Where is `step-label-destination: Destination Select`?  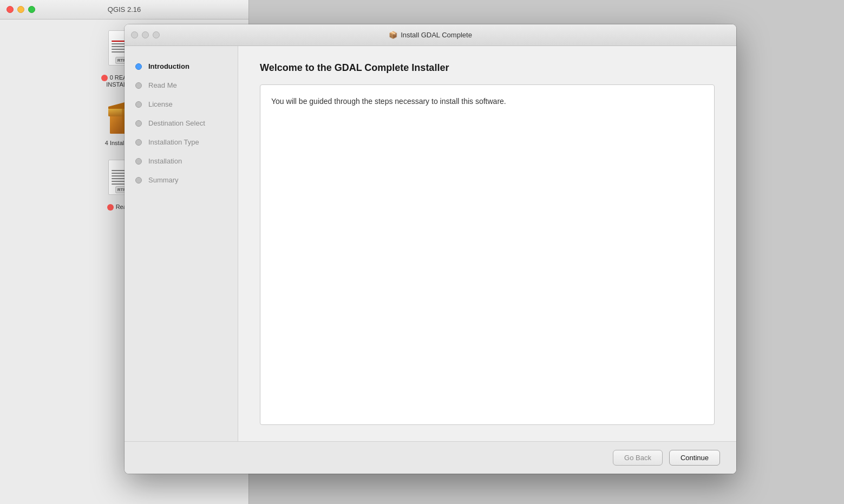 step-label-destination: Destination Select is located at coordinates (176, 123).